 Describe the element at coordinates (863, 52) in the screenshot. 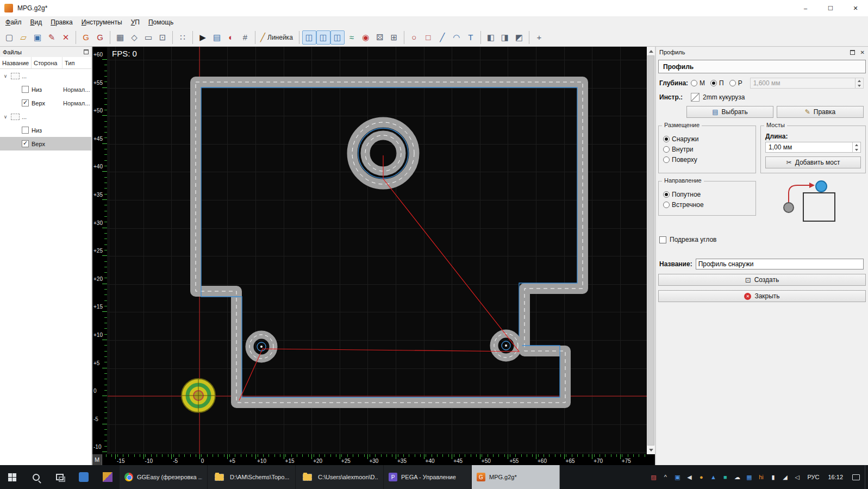

I see `profile-close-icon` at that location.